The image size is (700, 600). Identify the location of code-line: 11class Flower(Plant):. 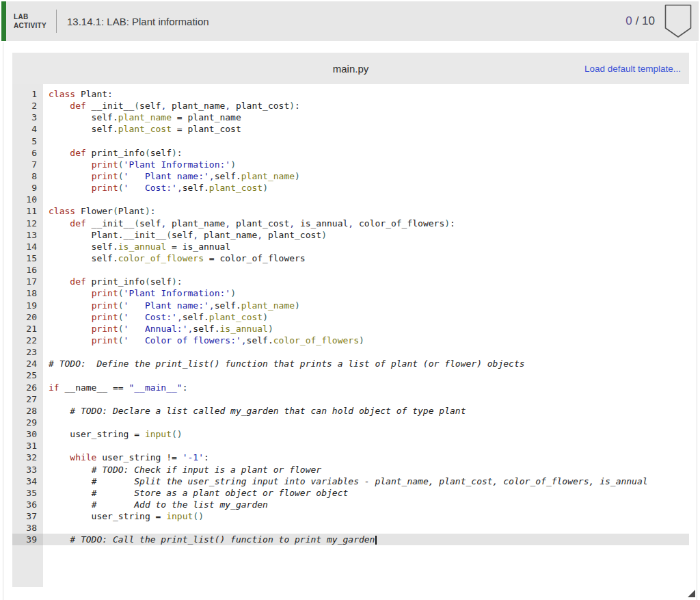
(351, 211).